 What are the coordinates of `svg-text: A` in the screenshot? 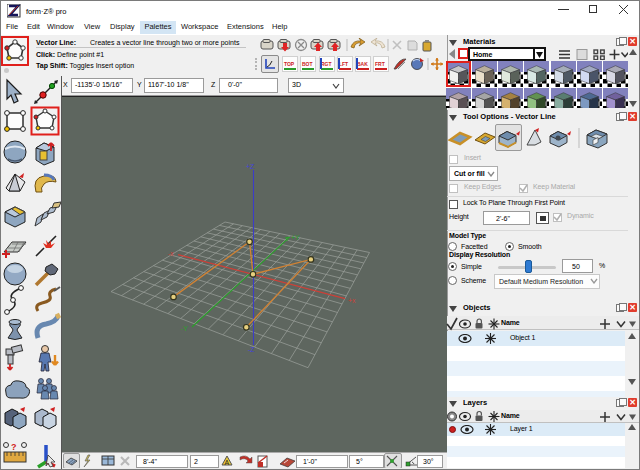 It's located at (228, 462).